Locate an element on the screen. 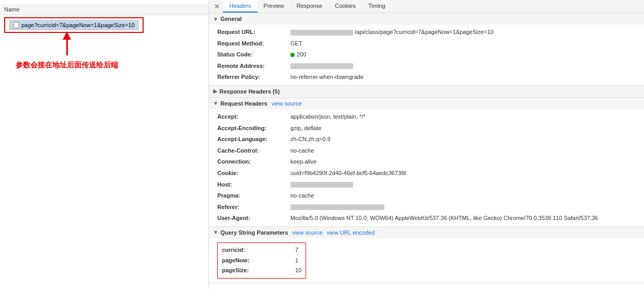 The image size is (644, 289). field-label-cookie: Cookie: is located at coordinates (254, 174).